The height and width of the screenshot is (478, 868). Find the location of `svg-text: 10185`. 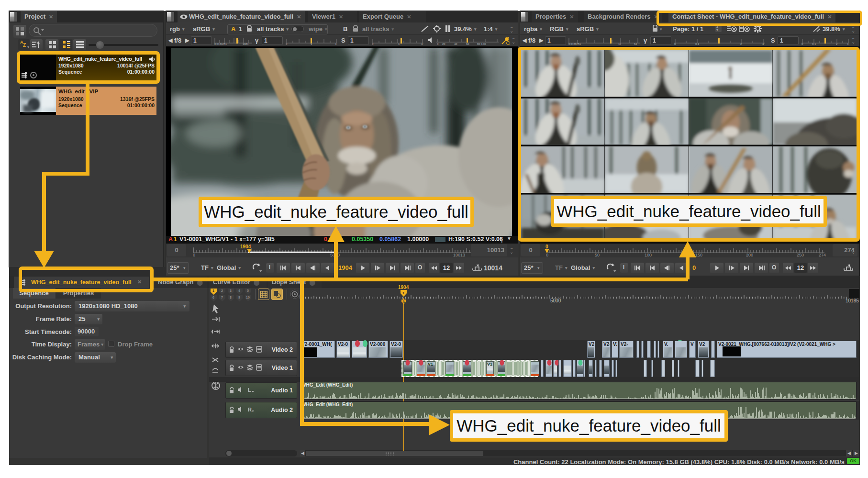

svg-text: 10185 is located at coordinates (852, 300).